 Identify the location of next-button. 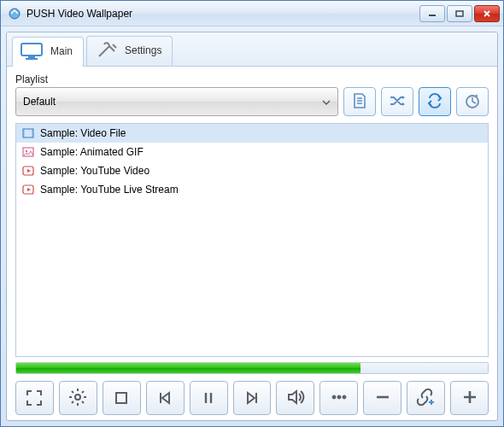
(253, 398).